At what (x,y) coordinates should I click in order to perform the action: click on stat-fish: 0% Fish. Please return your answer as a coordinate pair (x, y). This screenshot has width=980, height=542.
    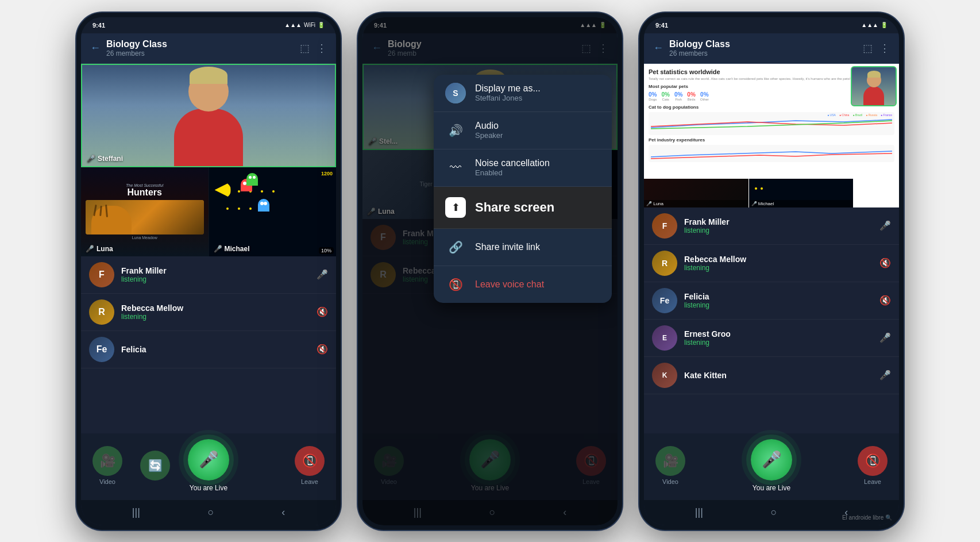
    Looking at the image, I should click on (678, 97).